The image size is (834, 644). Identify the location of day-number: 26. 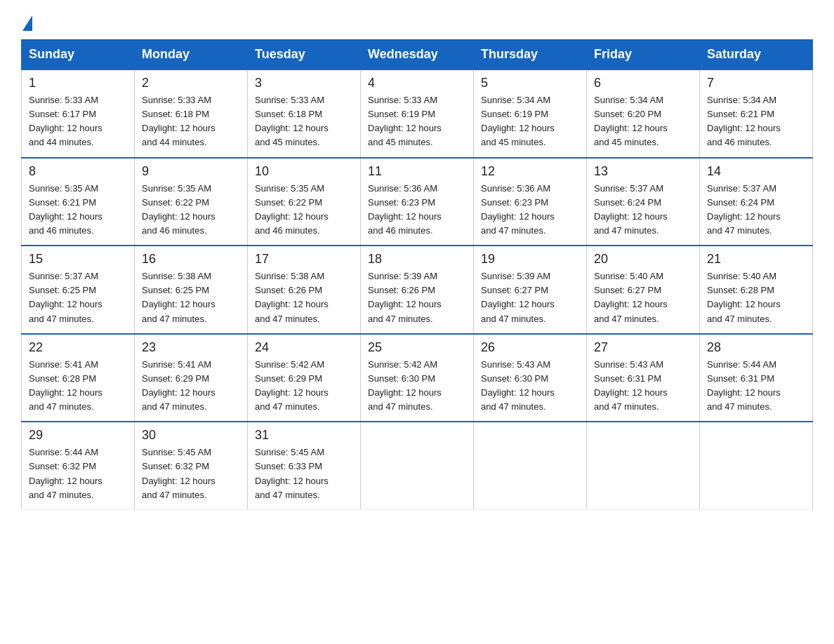
(530, 348).